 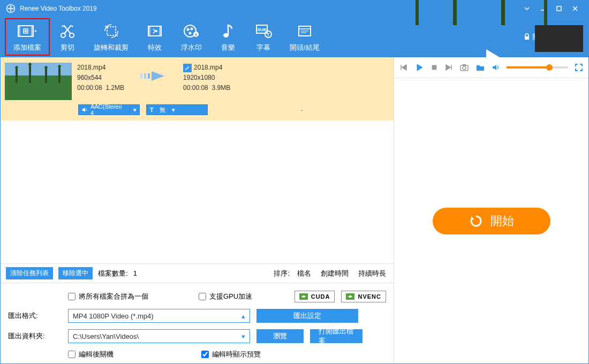 I want to click on sort-by-name: 檔名, so click(x=304, y=274).